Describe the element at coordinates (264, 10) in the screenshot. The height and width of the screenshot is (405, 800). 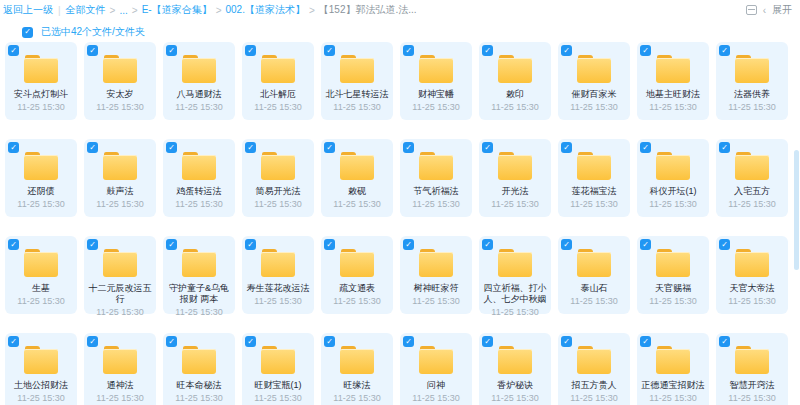
I see `breadcrumb-folder-fashu: 002.【道家法术】` at that location.